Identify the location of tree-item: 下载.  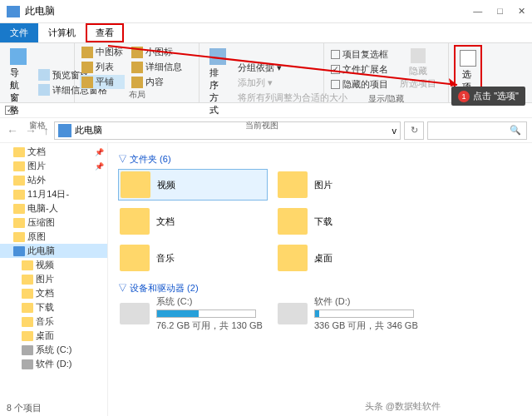
(53, 308).